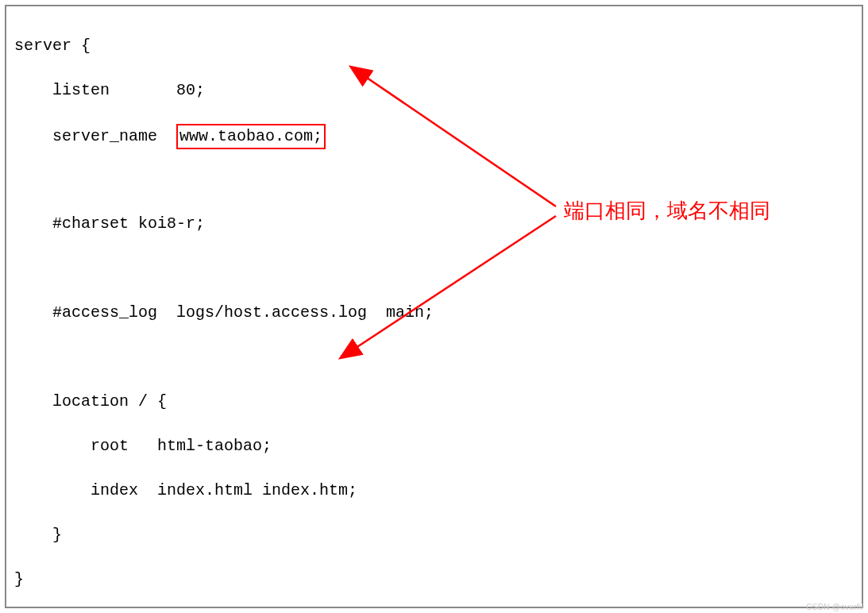 Image resolution: width=868 pixels, height=613 pixels. Describe the element at coordinates (434, 135) in the screenshot. I see `code-line: server_name www.taobao.com;` at that location.